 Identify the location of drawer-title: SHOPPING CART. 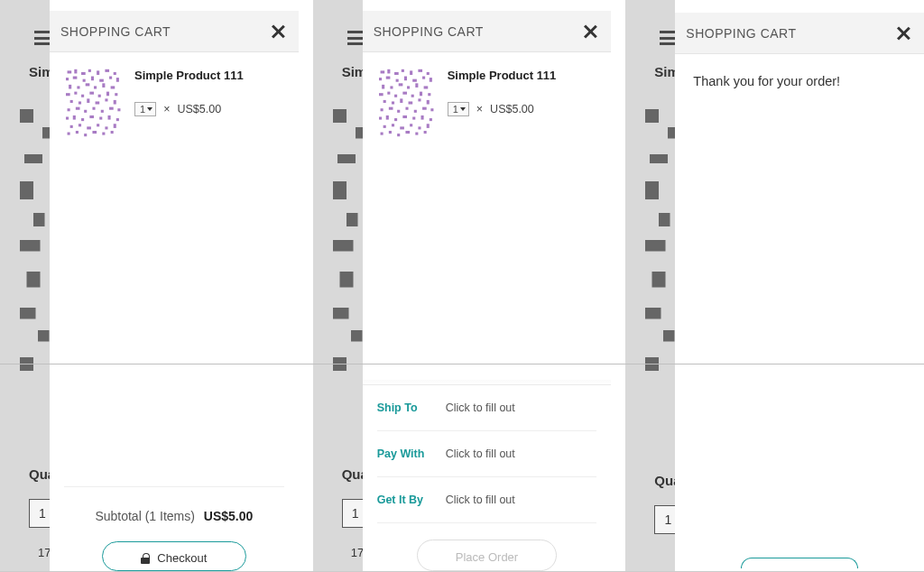
(741, 33).